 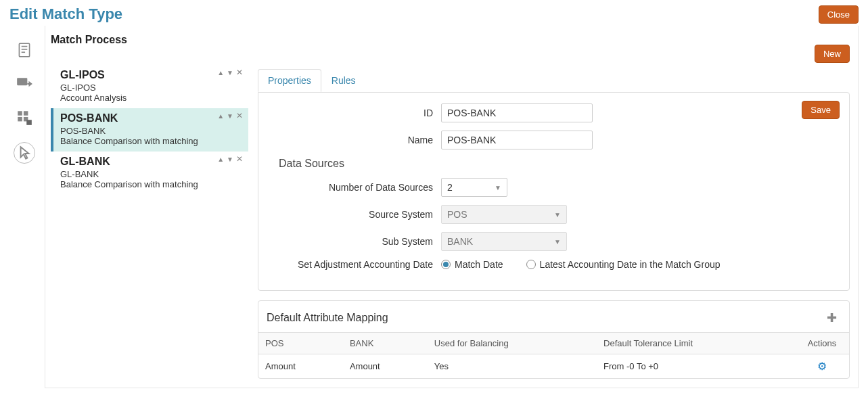 I want to click on tab-rules: Rules, so click(x=344, y=80).